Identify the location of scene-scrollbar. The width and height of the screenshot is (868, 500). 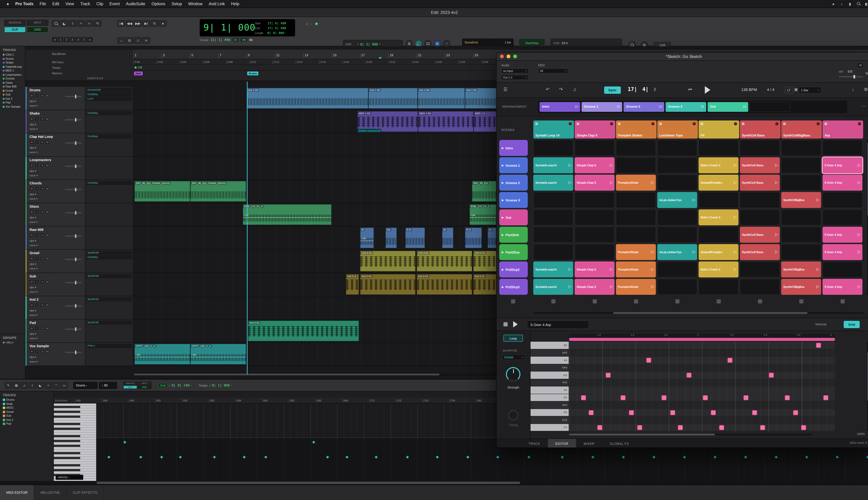
(698, 313).